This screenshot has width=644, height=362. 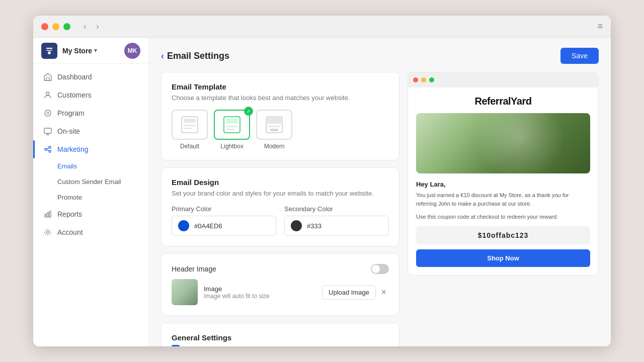 I want to click on template-option-modern: Modern, so click(x=274, y=130).